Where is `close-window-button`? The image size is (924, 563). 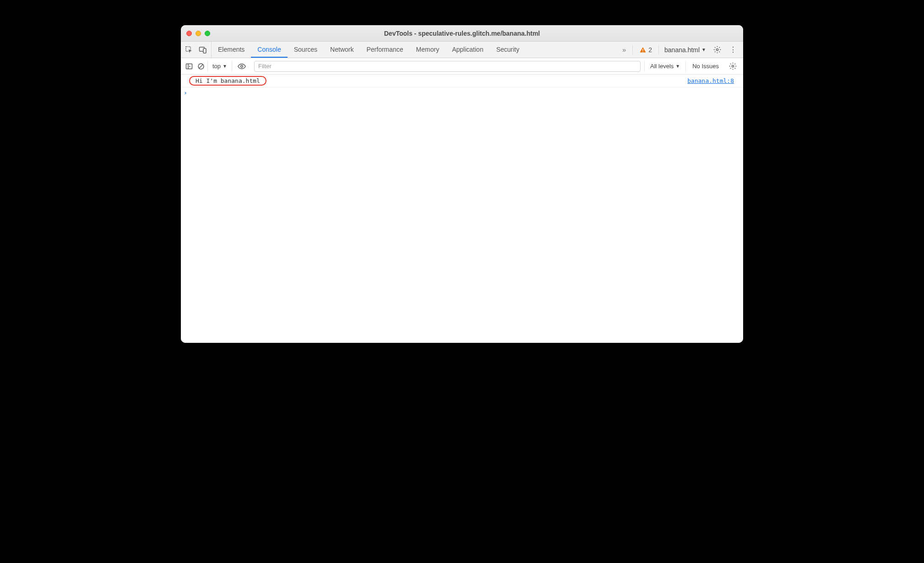
close-window-button is located at coordinates (189, 33).